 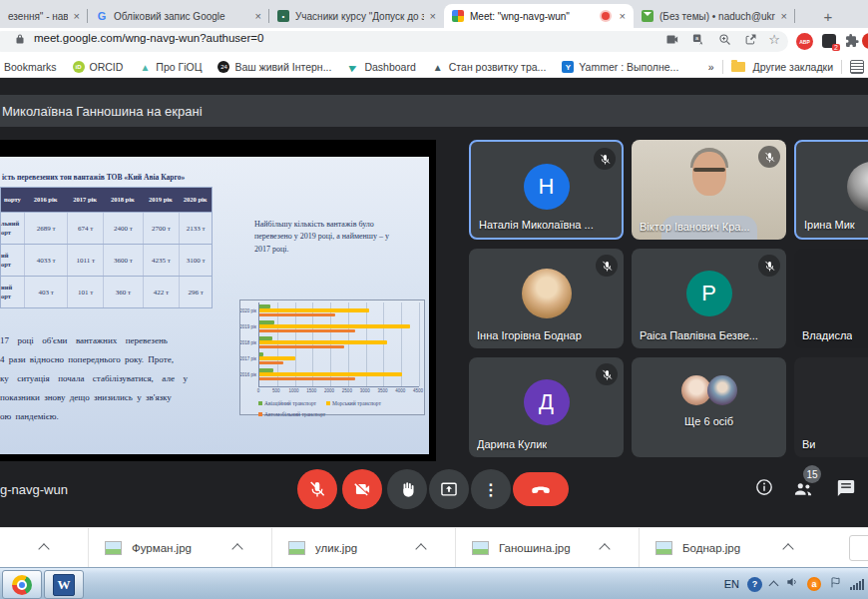 I want to click on participant-tile: Інна Ігорівна Боднар, so click(x=547, y=299).